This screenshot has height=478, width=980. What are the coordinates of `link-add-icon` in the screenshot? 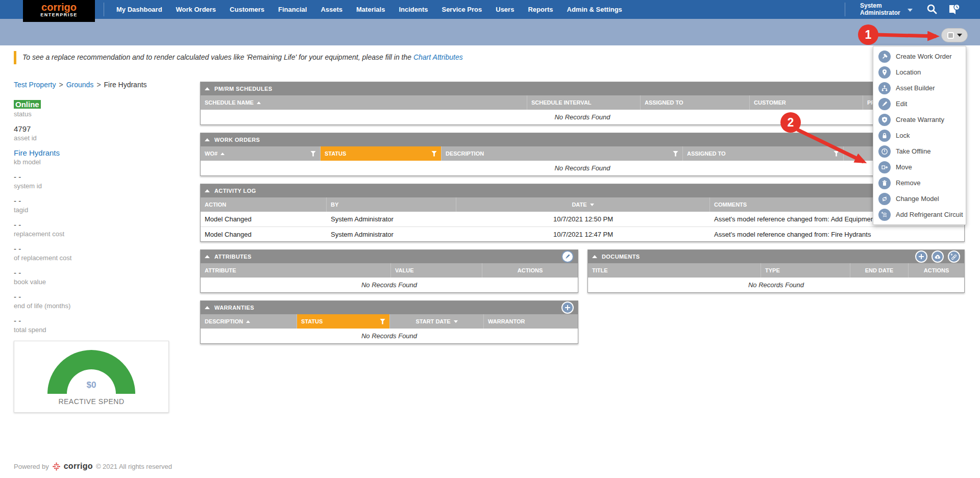 It's located at (954, 257).